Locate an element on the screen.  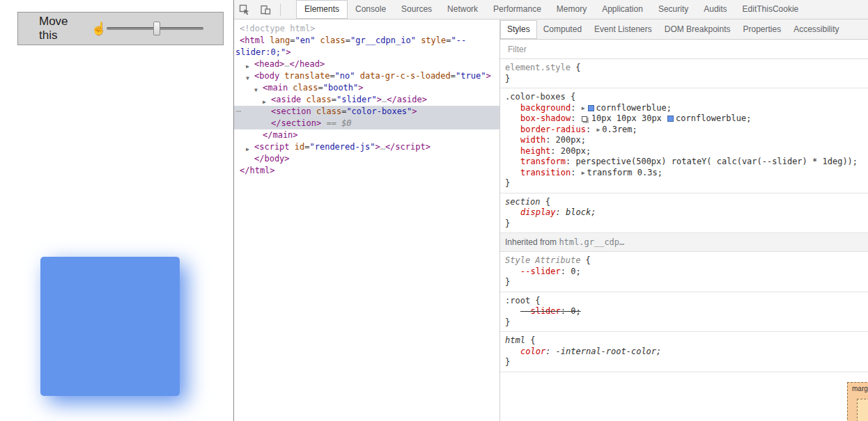
tree-line: ▼<body translate="no" data-gr-c-s-loaded… is located at coordinates (366, 77).